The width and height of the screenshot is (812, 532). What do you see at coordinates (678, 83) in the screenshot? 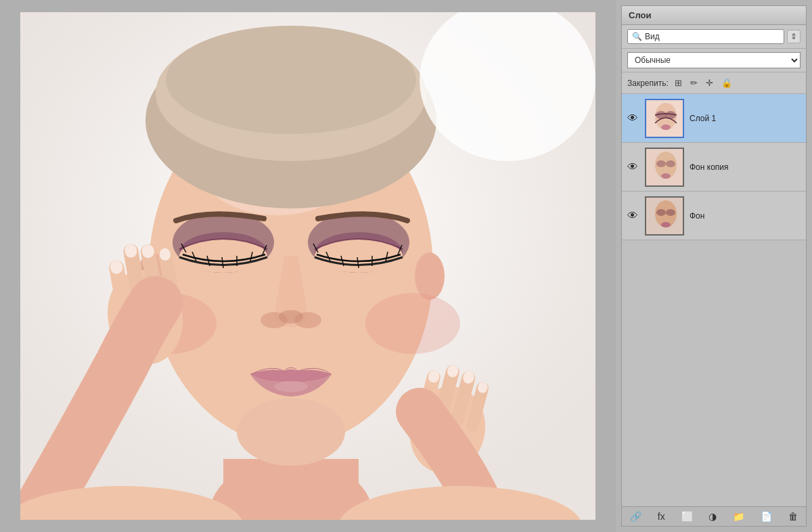
I see `lock-checkerboard-button: ⊞` at bounding box center [678, 83].